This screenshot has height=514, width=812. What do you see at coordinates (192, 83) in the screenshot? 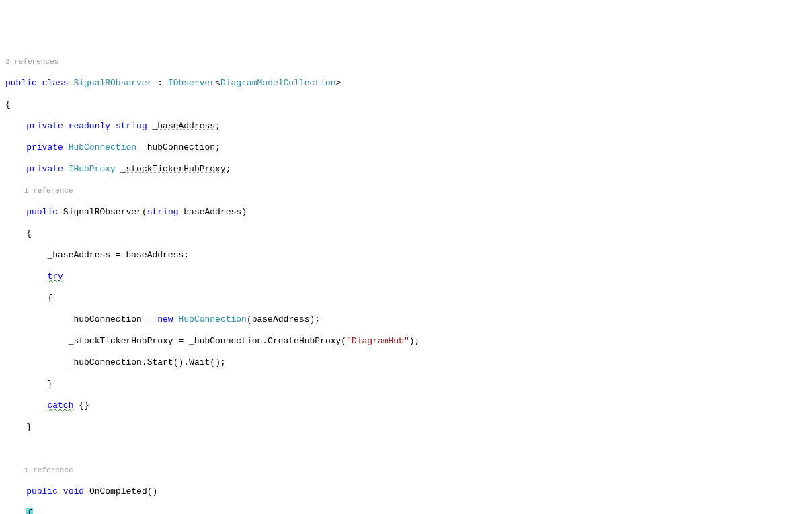
I see `type-name: IObserver` at bounding box center [192, 83].